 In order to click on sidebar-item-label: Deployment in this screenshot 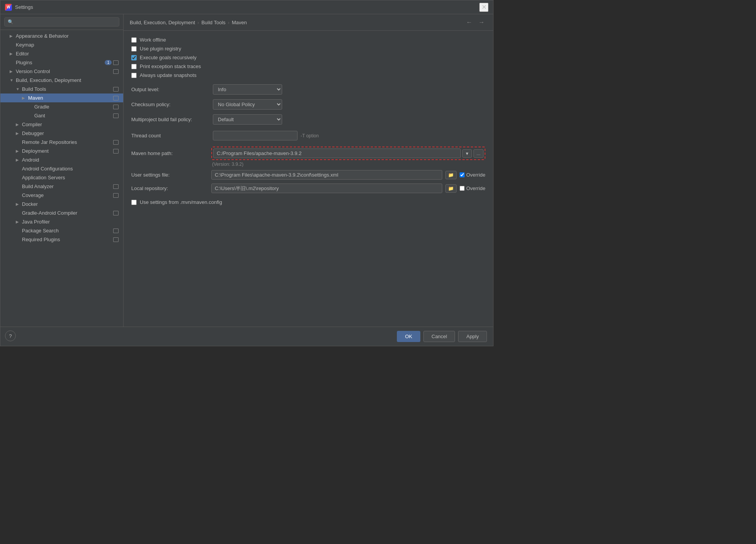, I will do `click(67, 151)`.